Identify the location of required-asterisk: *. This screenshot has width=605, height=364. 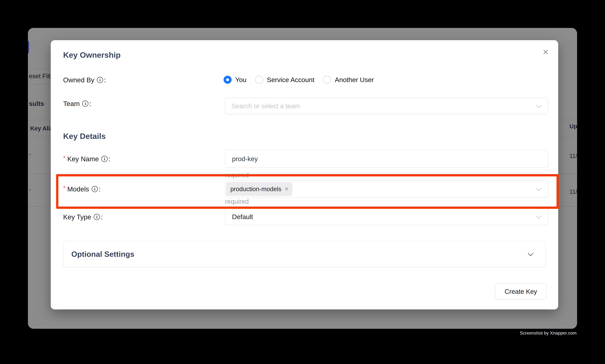
(64, 158).